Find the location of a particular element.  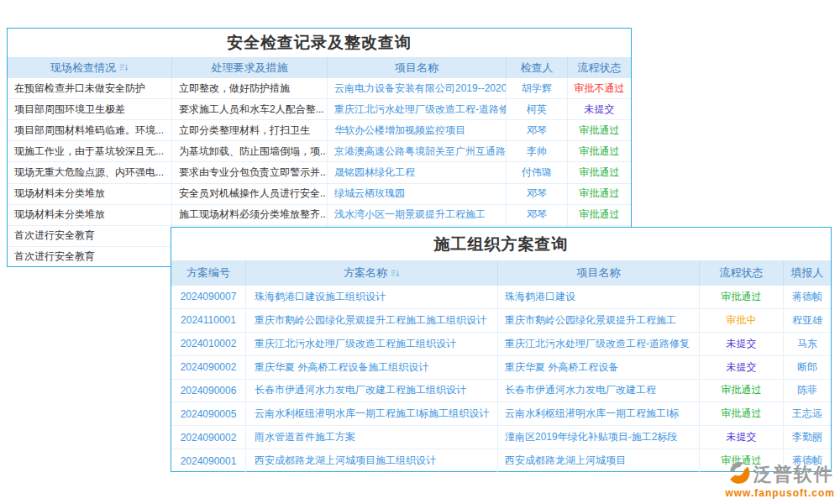

inspector-name: 李帅 is located at coordinates (538, 151).